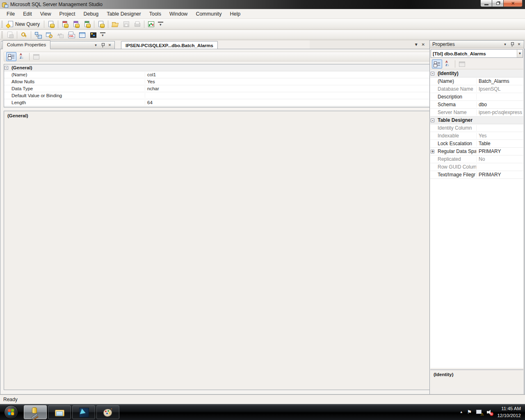 This screenshot has height=420, width=525. What do you see at coordinates (477, 81) in the screenshot?
I see `property-row-name: (Name)Batch_Alarms` at bounding box center [477, 81].